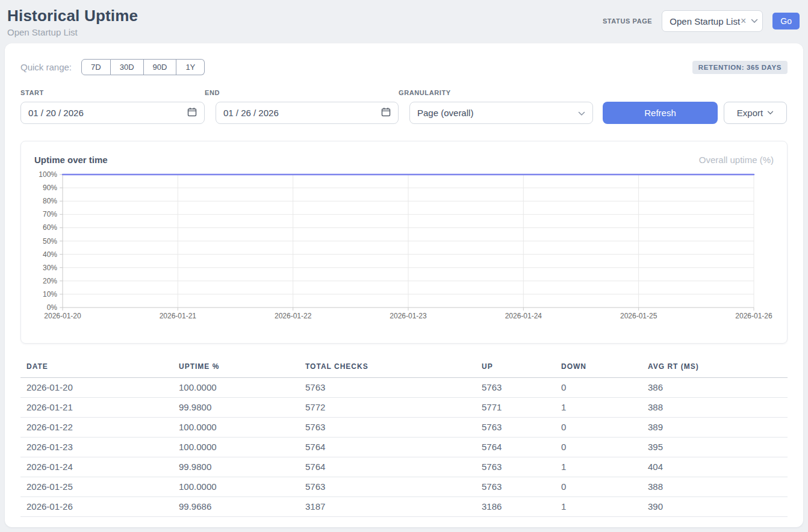  Describe the element at coordinates (96, 368) in the screenshot. I see `table-header-cell: DATE` at that location.